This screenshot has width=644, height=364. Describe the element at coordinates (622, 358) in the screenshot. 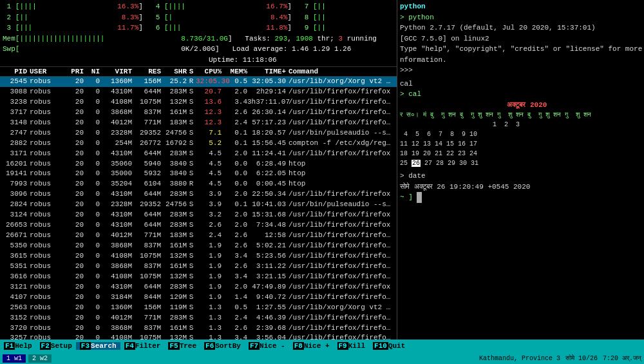

I see `taskbar-time: 7:20 अर्.जन्` at that location.